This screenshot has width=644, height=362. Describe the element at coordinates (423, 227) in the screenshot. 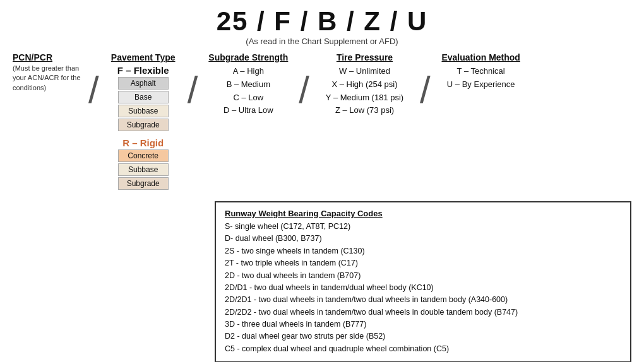

I see `rwbc-item-0: S- single wheel (C172, AT8T, PC12)` at that location.